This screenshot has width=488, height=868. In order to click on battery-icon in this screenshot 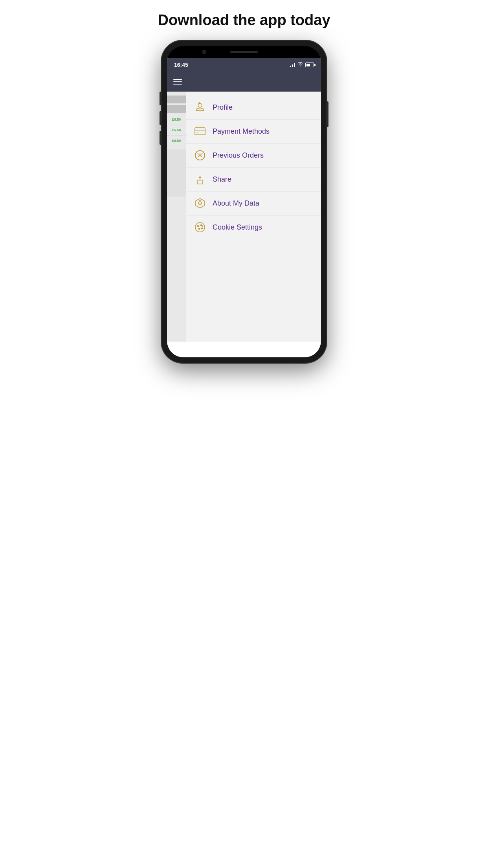, I will do `click(310, 65)`.